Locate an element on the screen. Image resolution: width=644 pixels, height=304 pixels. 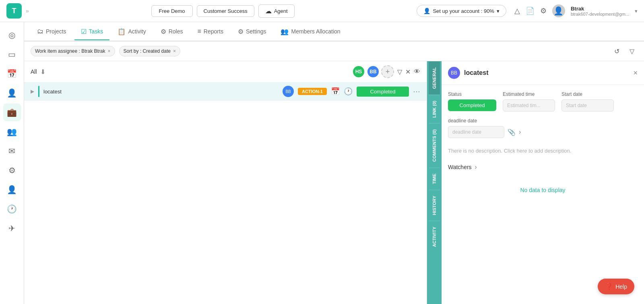
user-dropdown-icon: ▾ is located at coordinates (636, 11).